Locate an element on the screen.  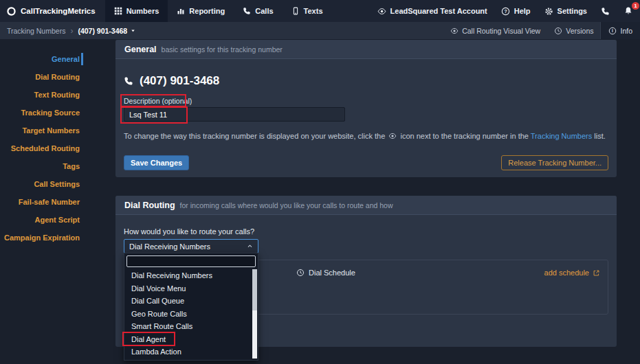
display-help-text: To change the way this tracking number i… is located at coordinates (366, 136).